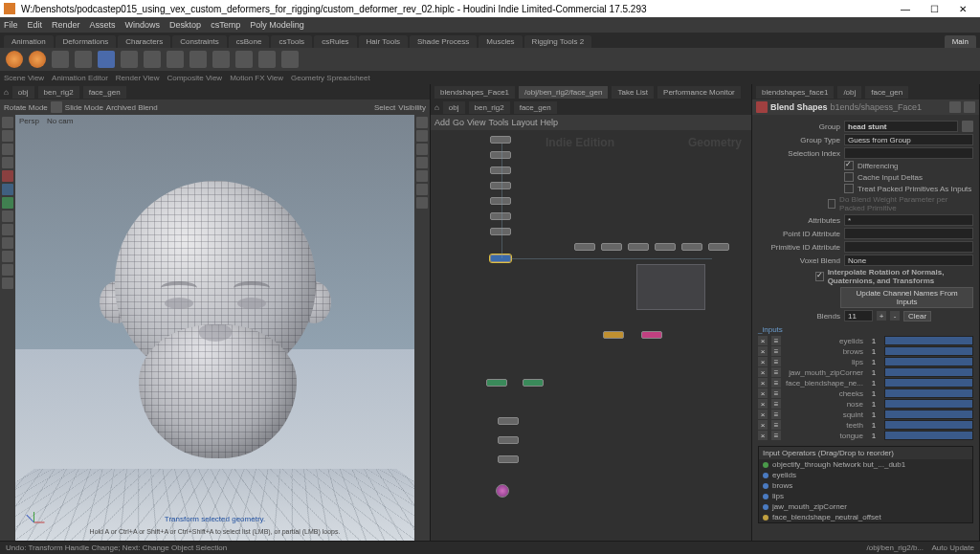 The height and width of the screenshot is (554, 980). I want to click on menu-assets: Assets, so click(103, 25).